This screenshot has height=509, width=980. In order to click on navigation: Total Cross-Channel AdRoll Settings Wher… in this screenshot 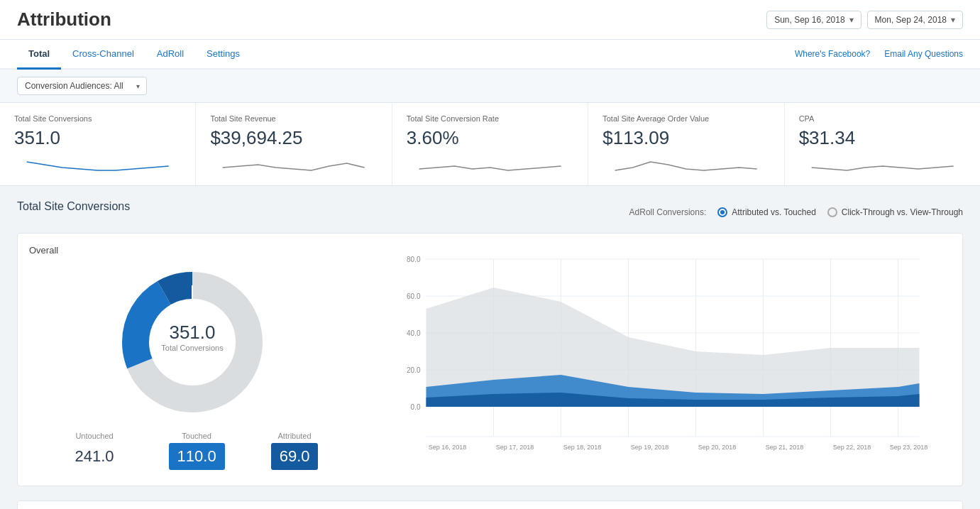, I will do `click(490, 55)`.